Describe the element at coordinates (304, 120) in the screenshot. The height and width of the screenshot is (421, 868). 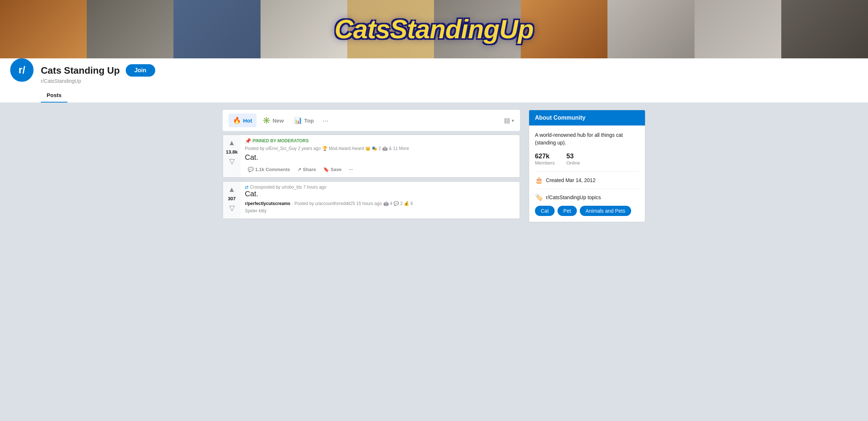
I see `sort-top-button: 📊 Top` at that location.